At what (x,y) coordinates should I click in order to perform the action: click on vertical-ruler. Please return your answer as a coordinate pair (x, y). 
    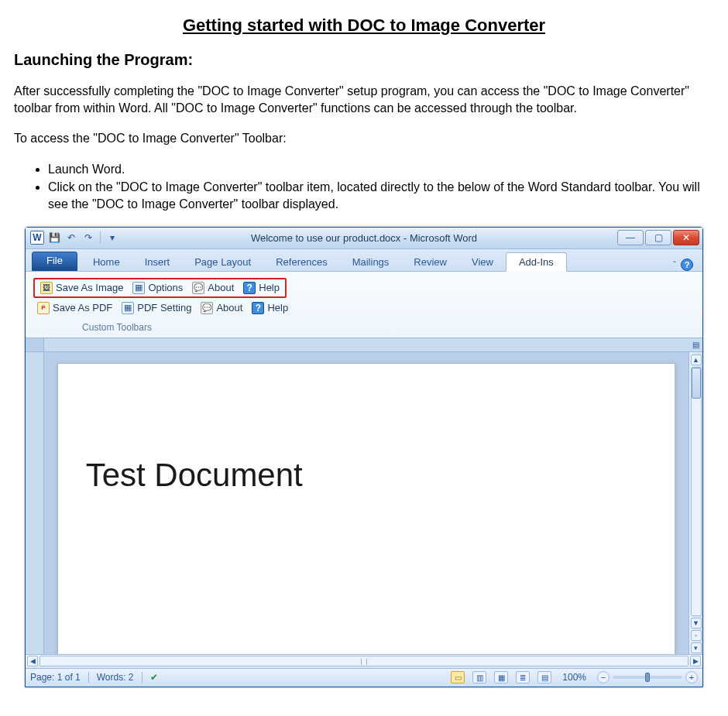
    Looking at the image, I should click on (35, 503).